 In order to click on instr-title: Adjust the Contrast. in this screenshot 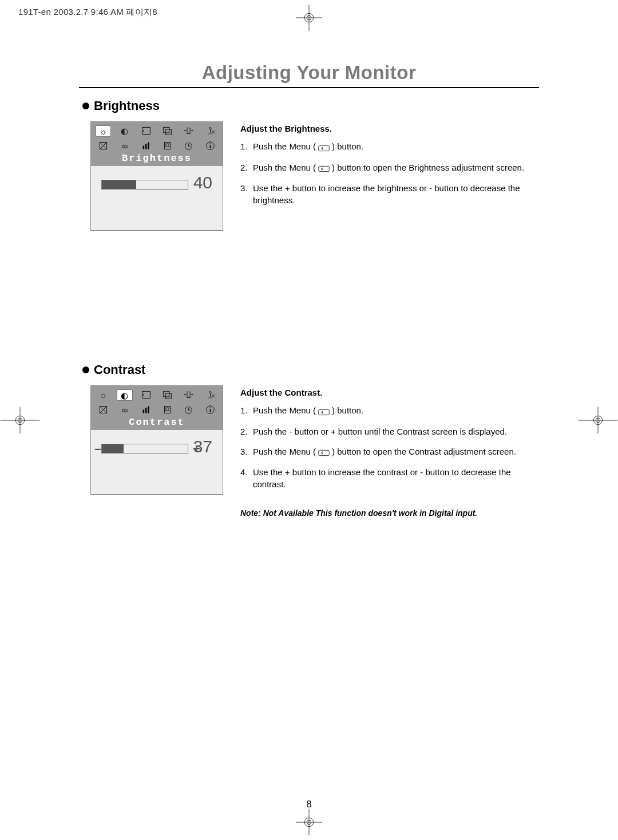, I will do `click(390, 393)`.